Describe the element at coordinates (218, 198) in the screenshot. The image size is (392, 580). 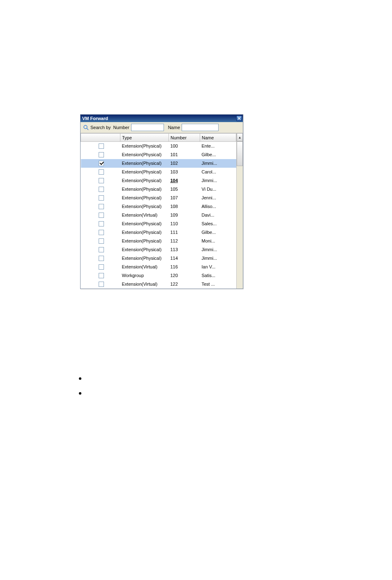
I see `row-name: Jenni...` at that location.